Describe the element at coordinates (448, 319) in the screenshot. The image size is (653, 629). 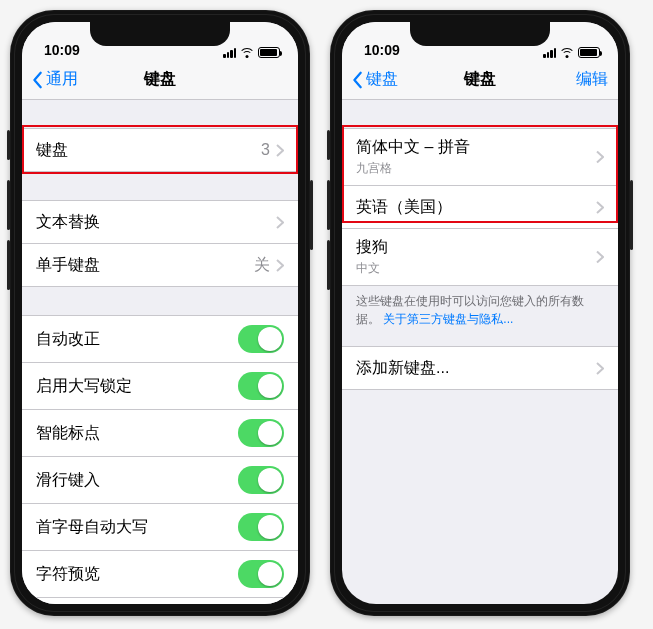
I see `privacy-link: 关于第三方键盘与隐私...` at that location.